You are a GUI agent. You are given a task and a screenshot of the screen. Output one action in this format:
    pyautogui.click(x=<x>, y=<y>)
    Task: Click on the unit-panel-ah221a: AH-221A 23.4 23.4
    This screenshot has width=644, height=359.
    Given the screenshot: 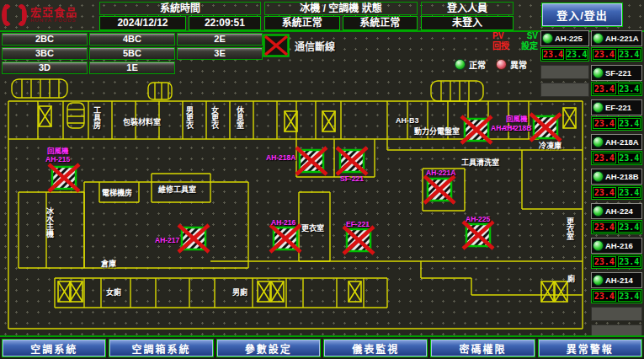 What is the action you would take?
    pyautogui.click(x=616, y=46)
    